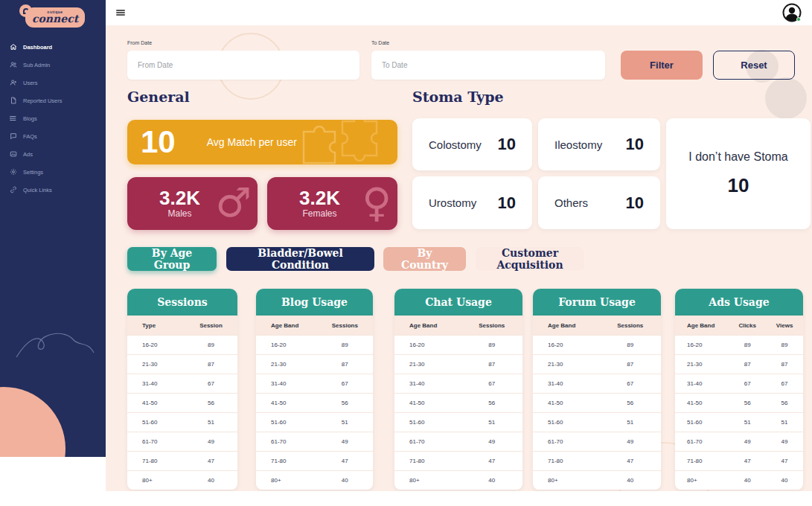  Describe the element at coordinates (314, 302) in the screenshot. I see `table-title: Blog Usage` at that location.